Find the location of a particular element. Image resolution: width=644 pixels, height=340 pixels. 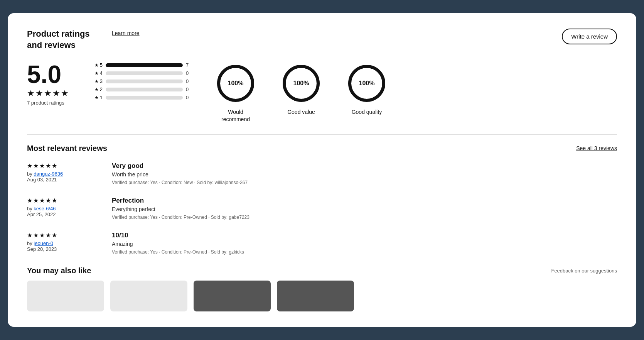

overall-stars: ★ ★ ★ ★ ★ is located at coordinates (48, 93).